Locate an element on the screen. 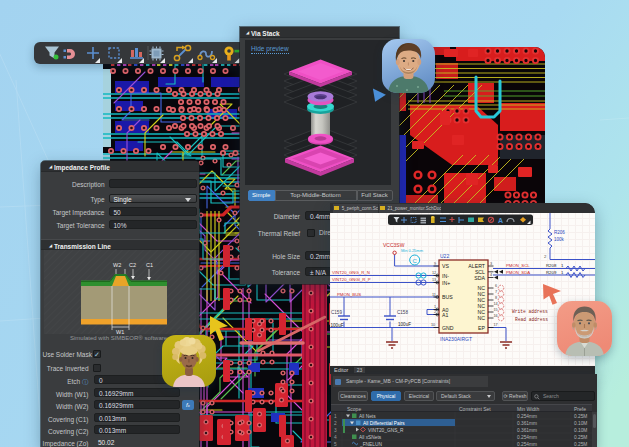  svg-text: SDA is located at coordinates (480, 278).